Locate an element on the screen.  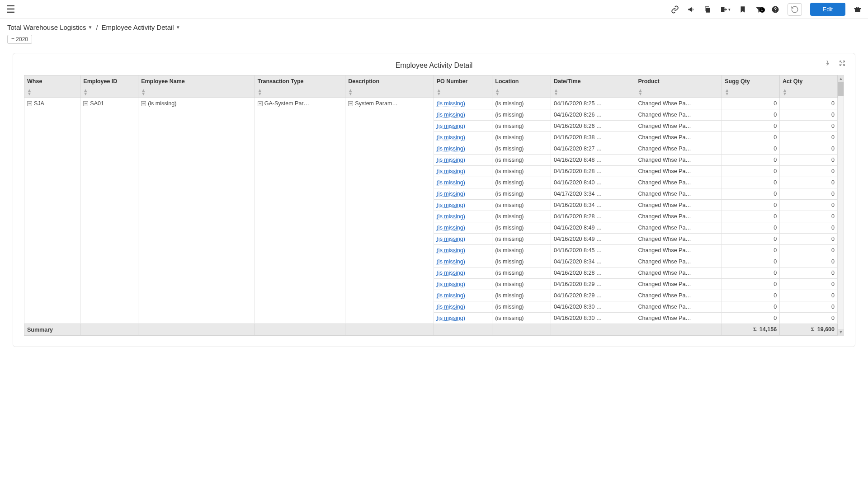
cell-datetime: 04/16/2020 8:28 … is located at coordinates (593, 273).